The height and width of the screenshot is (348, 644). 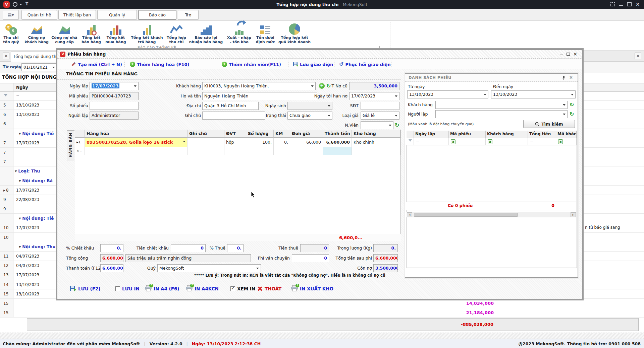 What do you see at coordinates (431, 134) in the screenshot?
I see `panel-column-ngay-lap: Ngày lập` at bounding box center [431, 134].